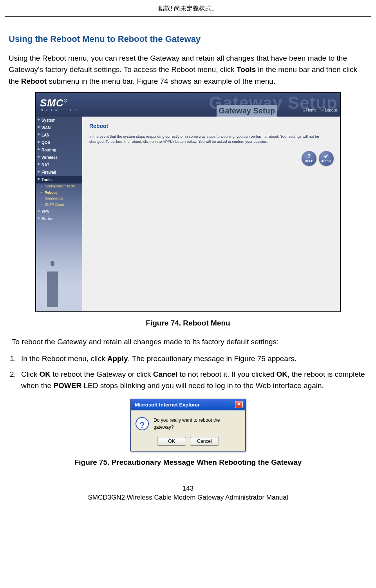 Image resolution: width=376 pixels, height=588 pixels. I want to click on header-rule, so click(188, 16).